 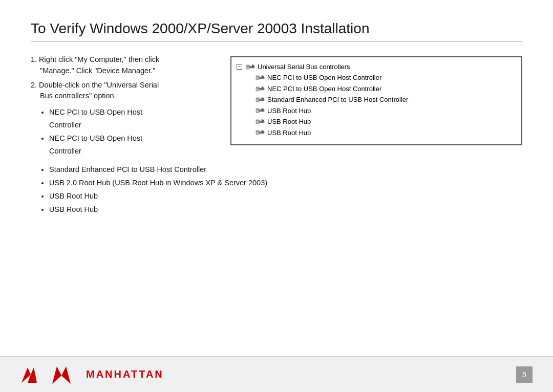 I want to click on tree-item-label-4: USB Root Hub, so click(x=289, y=122).